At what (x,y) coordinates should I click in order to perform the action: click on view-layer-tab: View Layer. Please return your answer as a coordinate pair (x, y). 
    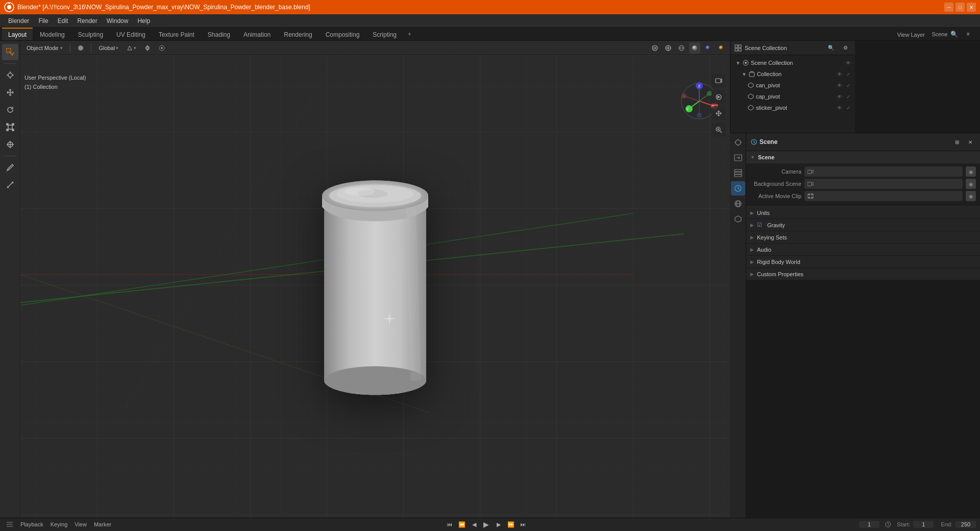
    Looking at the image, I should click on (911, 34).